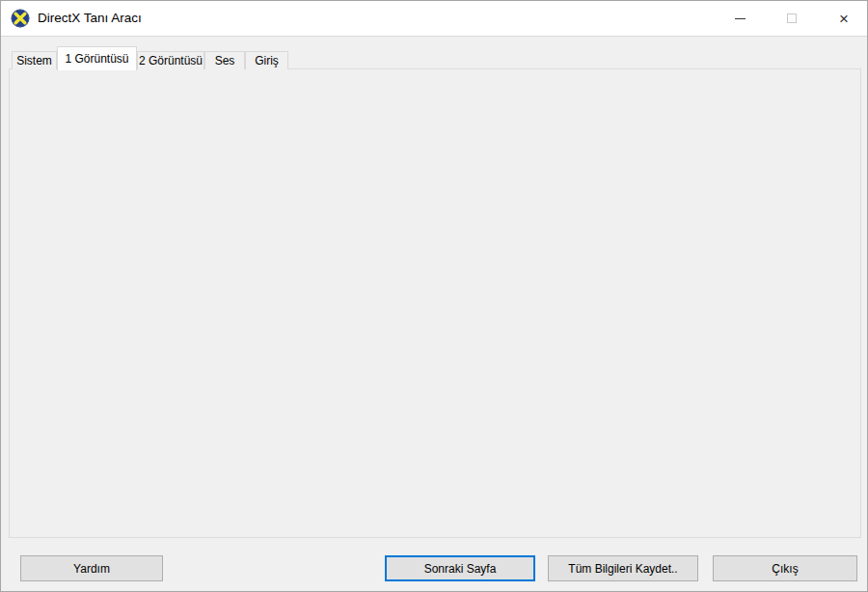 The width and height of the screenshot is (868, 592). Describe the element at coordinates (266, 61) in the screenshot. I see `tab-label: Giriş` at that location.